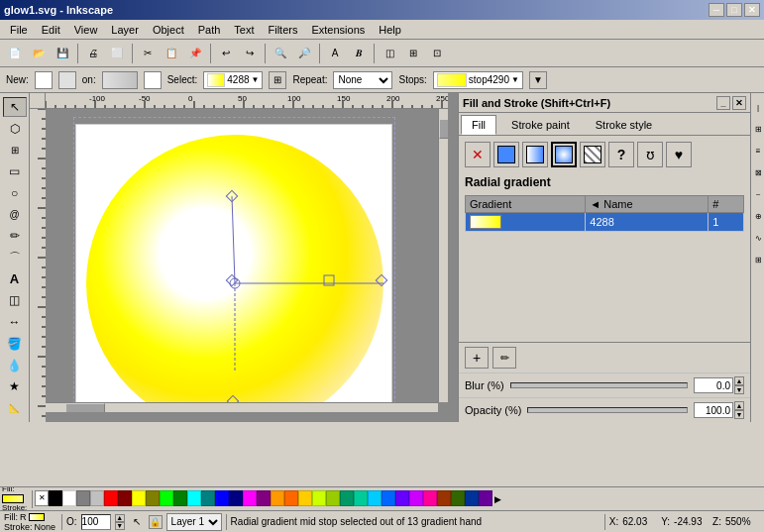 The height and width of the screenshot is (532, 764). What do you see at coordinates (15, 129) in the screenshot?
I see `node-tool-btn: ⬡` at bounding box center [15, 129].